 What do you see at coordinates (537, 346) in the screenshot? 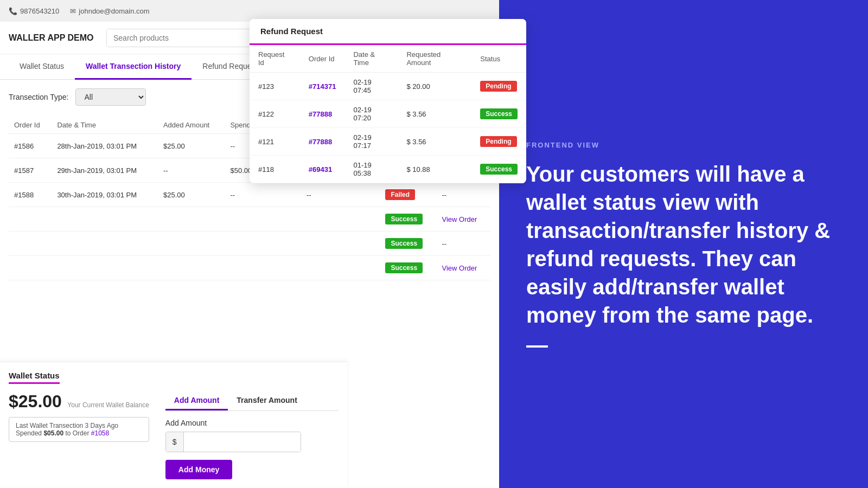
I see `frontend-divider` at bounding box center [537, 346].